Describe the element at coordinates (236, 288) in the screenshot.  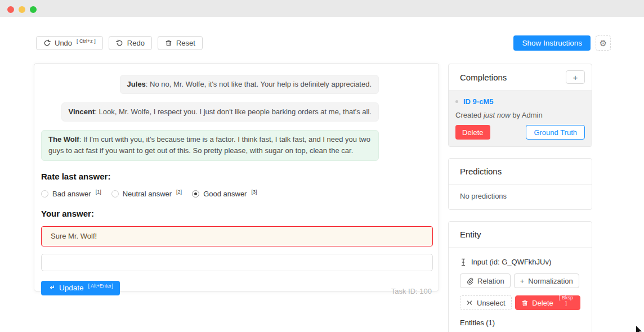
I see `submit-row: Update[ Alt+Enter] Task ID: 100` at that location.